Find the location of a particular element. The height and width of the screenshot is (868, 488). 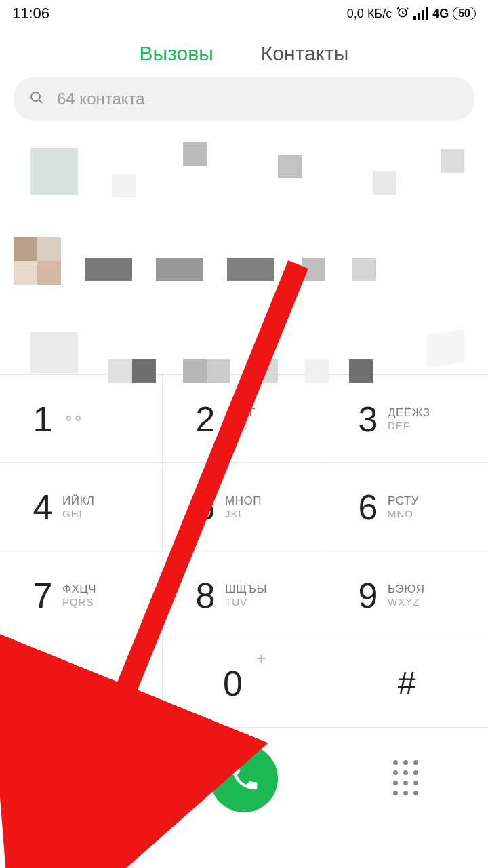

voicemail-icon: ⚬⚬ is located at coordinates (72, 419).